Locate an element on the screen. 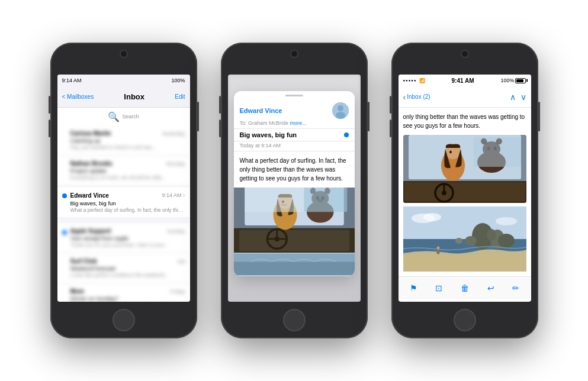 Image resolution: width=588 pixels, height=381 pixels. peek-handle is located at coordinates (294, 96).